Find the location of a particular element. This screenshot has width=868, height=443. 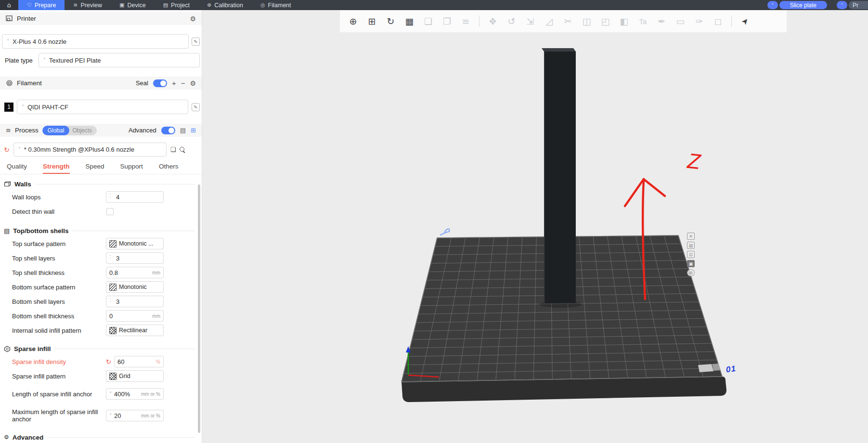

support-painting-icon: ✑ is located at coordinates (699, 21).